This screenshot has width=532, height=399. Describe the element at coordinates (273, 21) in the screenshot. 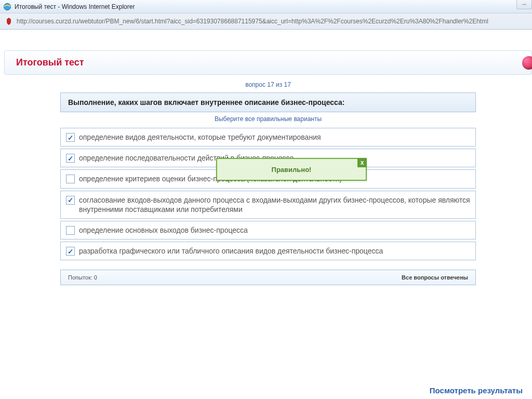

I see `address-url: http://courses.curzd.ru/webtutor/PBM_new…` at that location.